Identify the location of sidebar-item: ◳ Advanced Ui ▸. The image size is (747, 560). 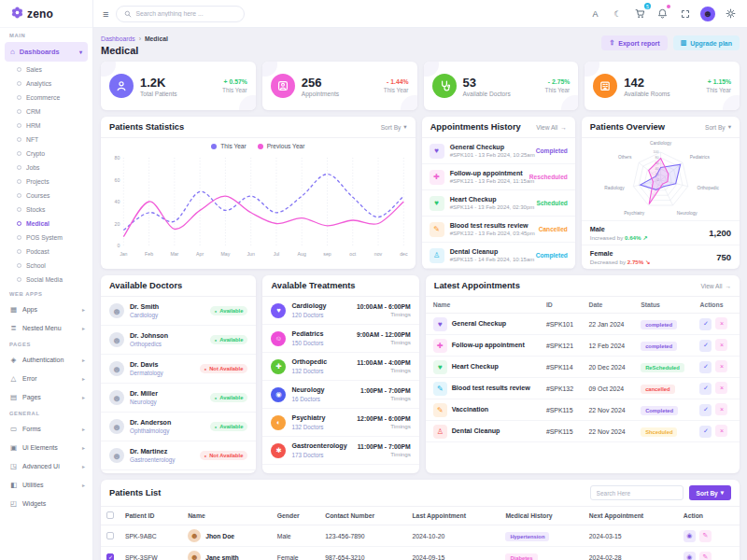
(47, 466).